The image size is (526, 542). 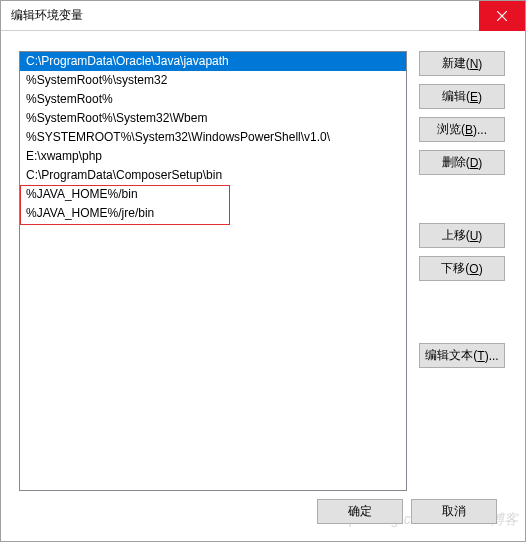 I want to click on delete-button: 删除(D), so click(x=462, y=162).